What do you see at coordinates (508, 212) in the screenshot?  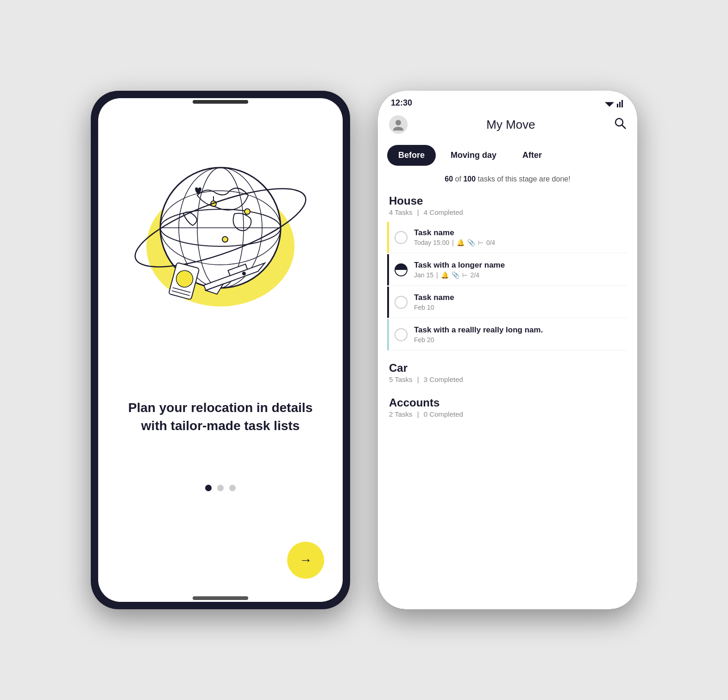 I see `house-meta: 4 Tasks | 4 Completed` at bounding box center [508, 212].